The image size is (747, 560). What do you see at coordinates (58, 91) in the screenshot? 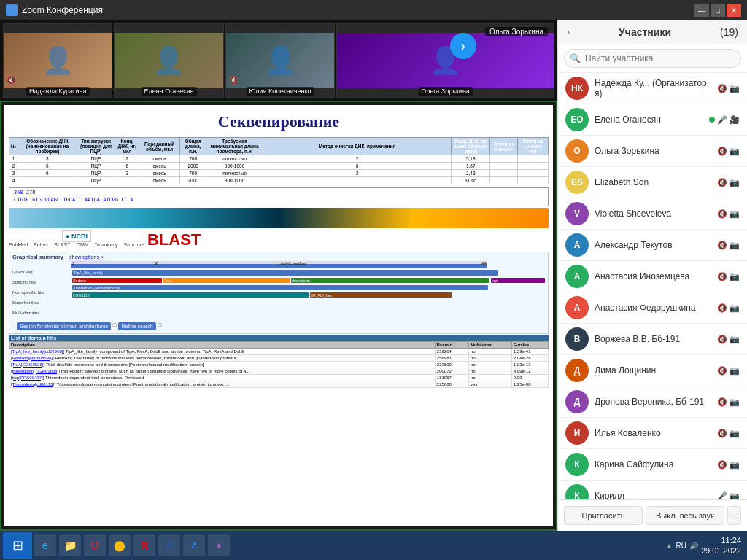
I see `name-label-nk: Надежда Курагина` at bounding box center [58, 91].